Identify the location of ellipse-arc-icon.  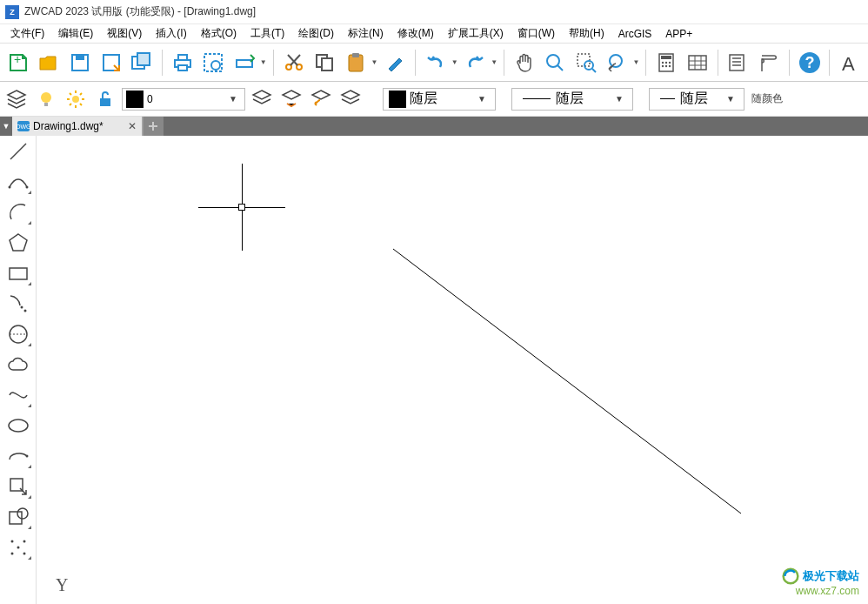
(18, 456).